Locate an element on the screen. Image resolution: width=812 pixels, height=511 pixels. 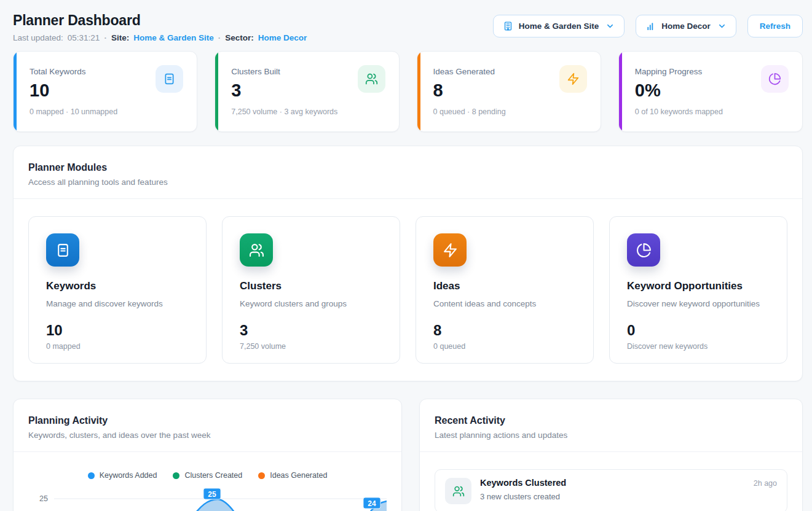
module-card-keyword-opportunities: Keyword Opportunities Discover new keywo… is located at coordinates (698, 290).